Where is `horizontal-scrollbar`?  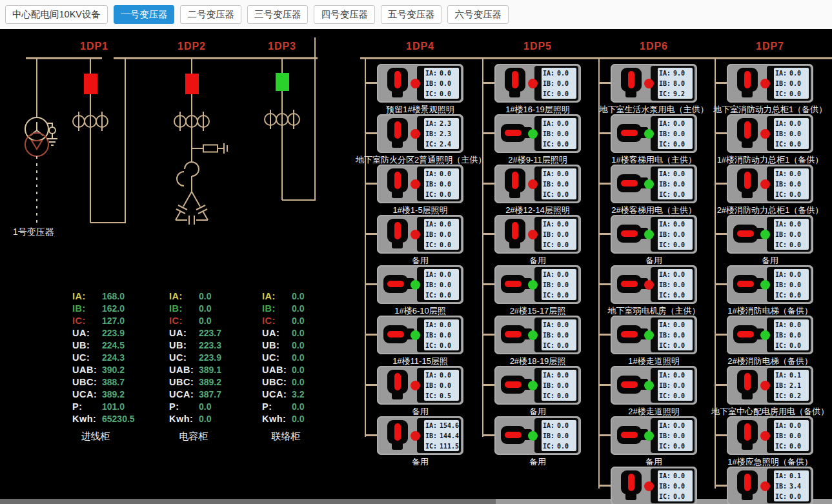
horizontal-scrollbar is located at coordinates (416, 501).